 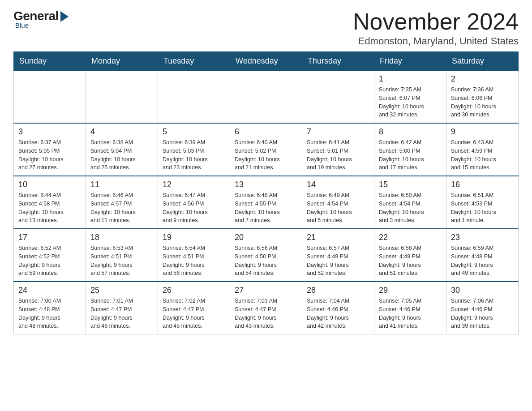 What do you see at coordinates (194, 313) in the screenshot?
I see `day-info: Sunrise: 7:02 AM Sunset: 4:47 PM Dayligh…` at bounding box center [194, 313].